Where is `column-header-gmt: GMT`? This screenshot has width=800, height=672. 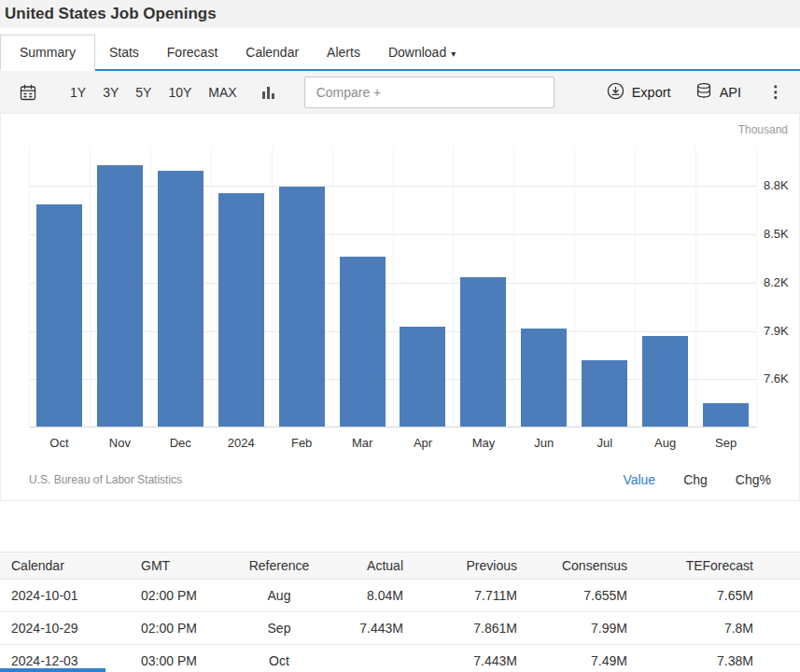 column-header-gmt: GMT is located at coordinates (187, 566).